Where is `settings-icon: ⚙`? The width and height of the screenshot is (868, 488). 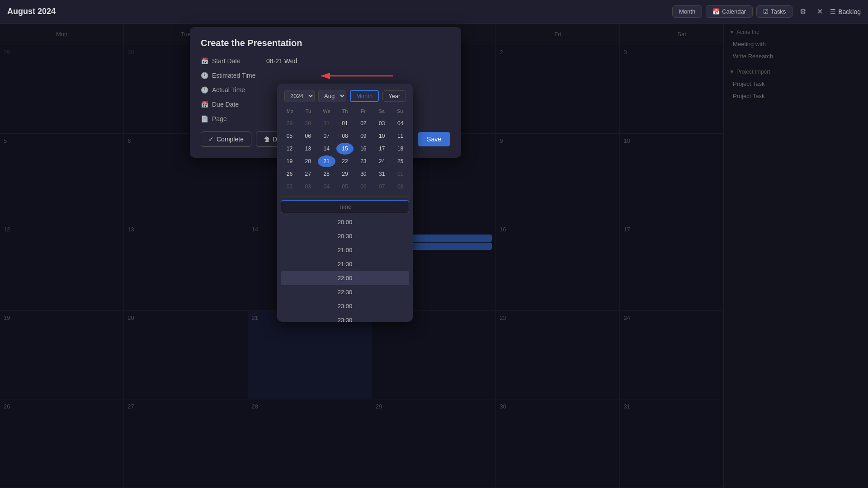
settings-icon: ⚙ is located at coordinates (803, 12).